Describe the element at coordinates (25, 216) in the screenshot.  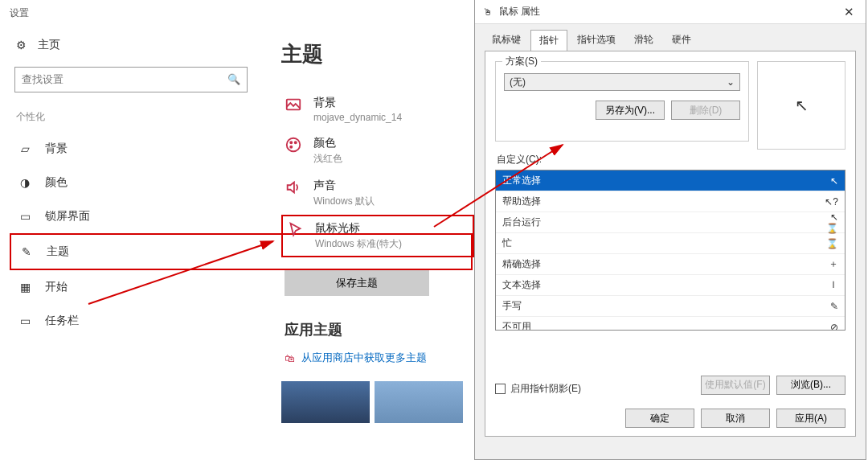
I see `lock-icon: ▭` at that location.